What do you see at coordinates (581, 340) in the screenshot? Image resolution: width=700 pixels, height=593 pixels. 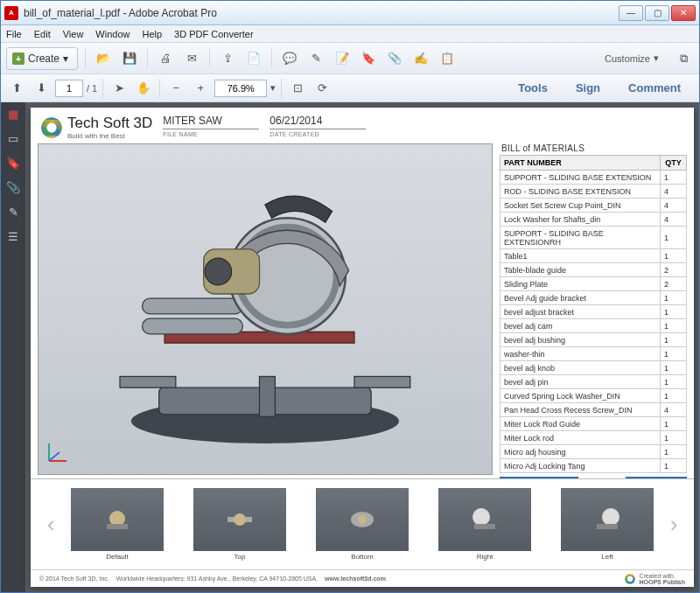 I see `part-cell: bevel adj bushing` at bounding box center [581, 340].